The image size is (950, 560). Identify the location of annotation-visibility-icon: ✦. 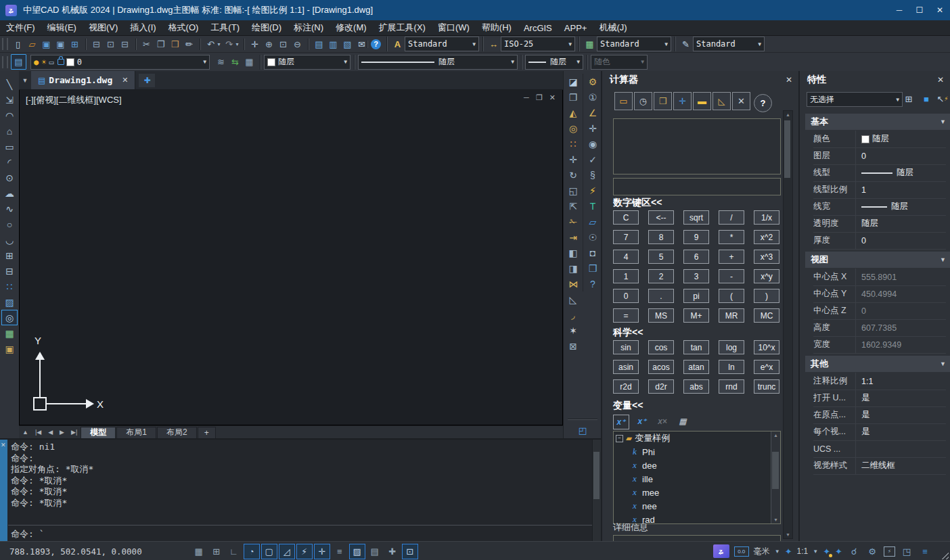
(827, 552).